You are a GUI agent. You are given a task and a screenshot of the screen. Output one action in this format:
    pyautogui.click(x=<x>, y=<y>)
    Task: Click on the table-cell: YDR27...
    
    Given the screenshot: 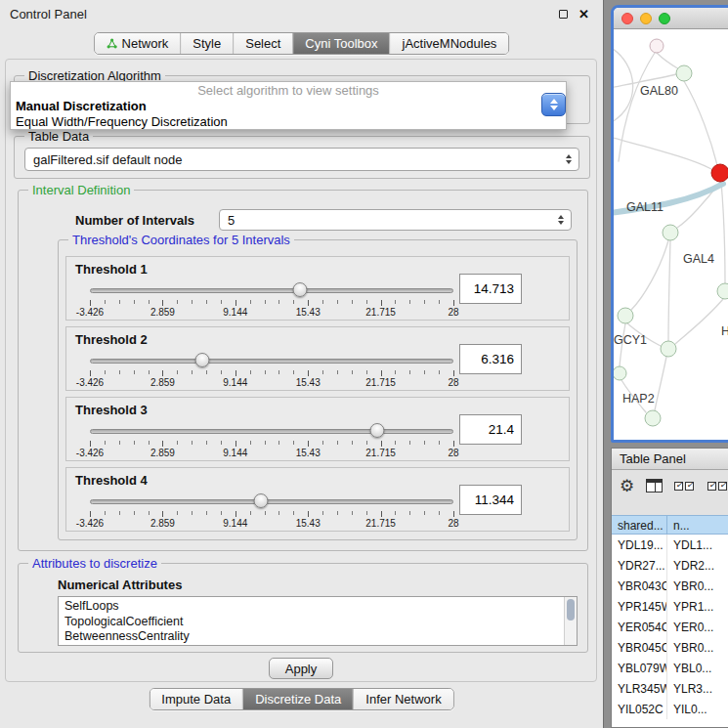 What is the action you would take?
    pyautogui.click(x=639, y=565)
    